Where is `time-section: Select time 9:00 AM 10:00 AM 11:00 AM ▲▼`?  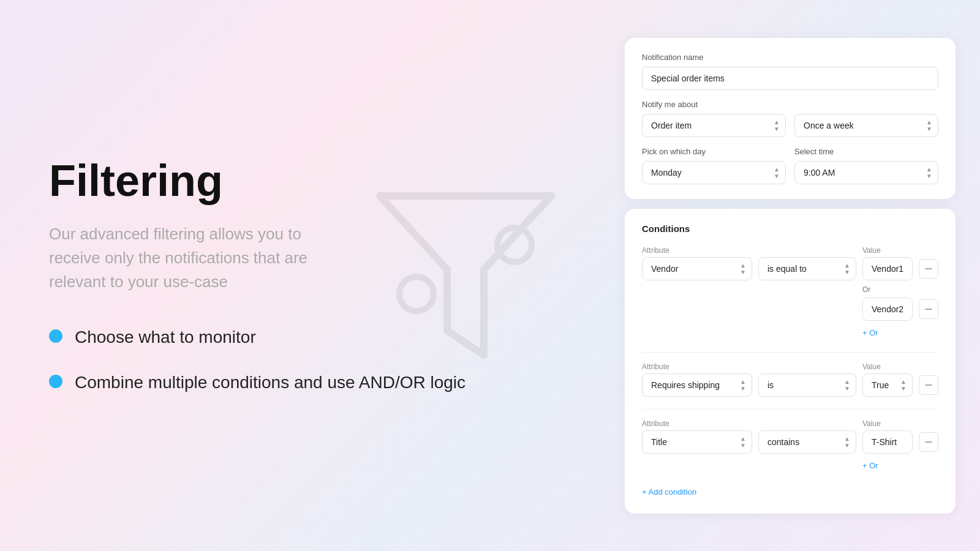 time-section: Select time 9:00 AM 10:00 AM 11:00 AM ▲▼ is located at coordinates (866, 165).